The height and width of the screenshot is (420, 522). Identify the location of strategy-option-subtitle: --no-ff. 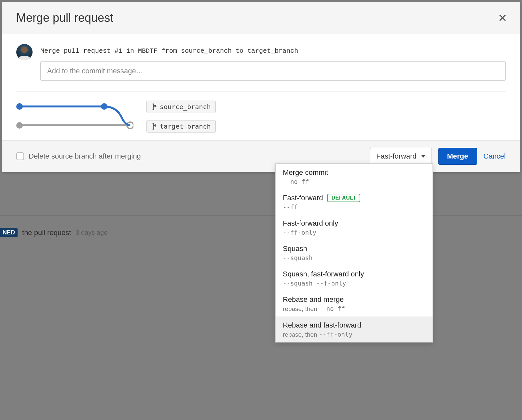
(354, 182).